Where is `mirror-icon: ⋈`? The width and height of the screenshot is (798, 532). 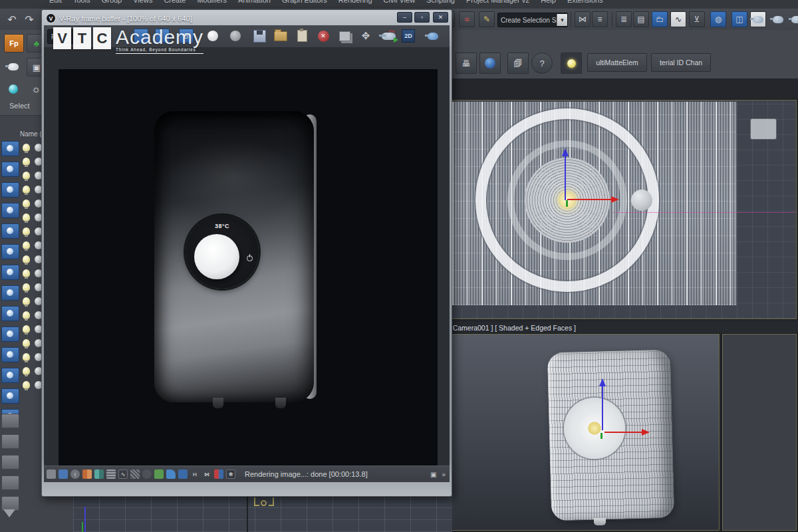
mirror-icon: ⋈ is located at coordinates (583, 19).